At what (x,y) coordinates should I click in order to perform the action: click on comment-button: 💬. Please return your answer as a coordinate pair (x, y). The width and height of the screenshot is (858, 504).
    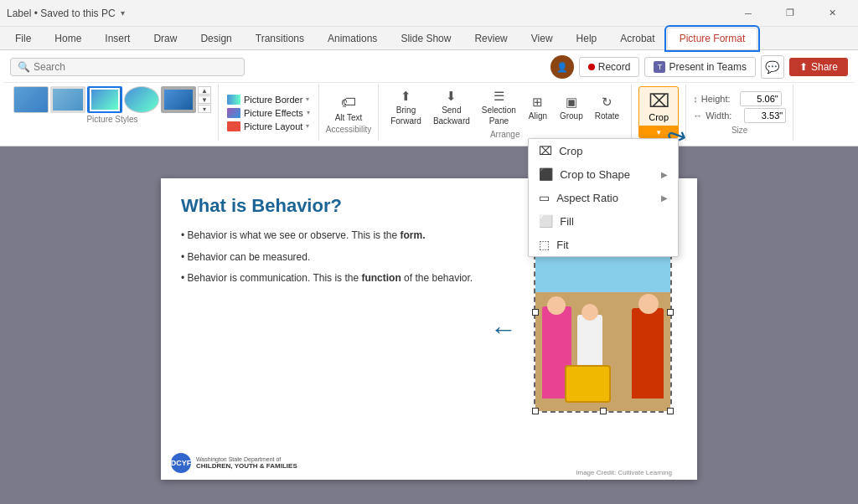
    Looking at the image, I should click on (773, 67).